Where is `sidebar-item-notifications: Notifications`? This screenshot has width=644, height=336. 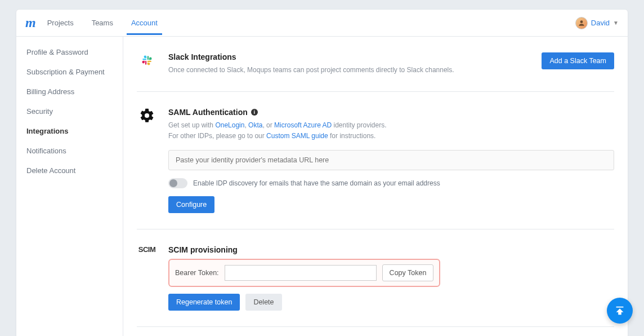 sidebar-item-notifications: Notifications is located at coordinates (70, 151).